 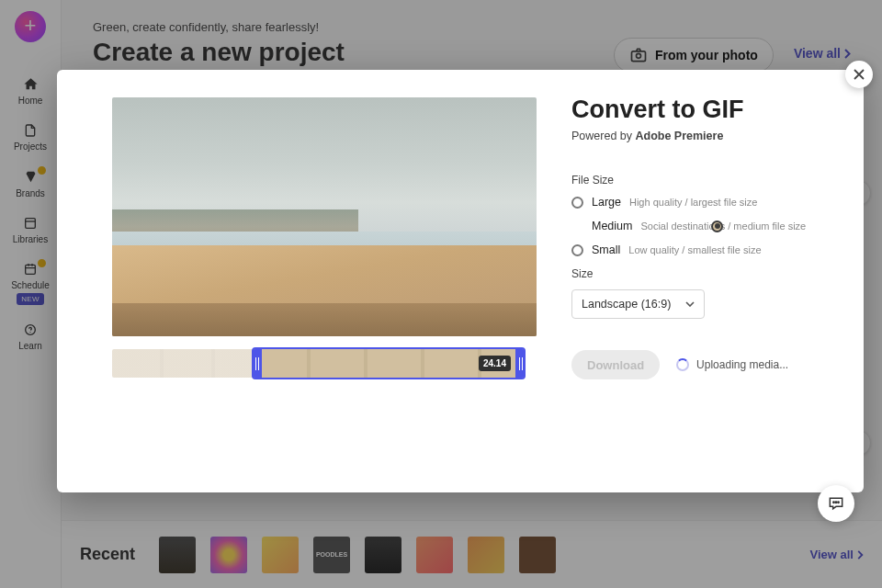 I want to click on trim-selection: 24.14, so click(x=389, y=364).